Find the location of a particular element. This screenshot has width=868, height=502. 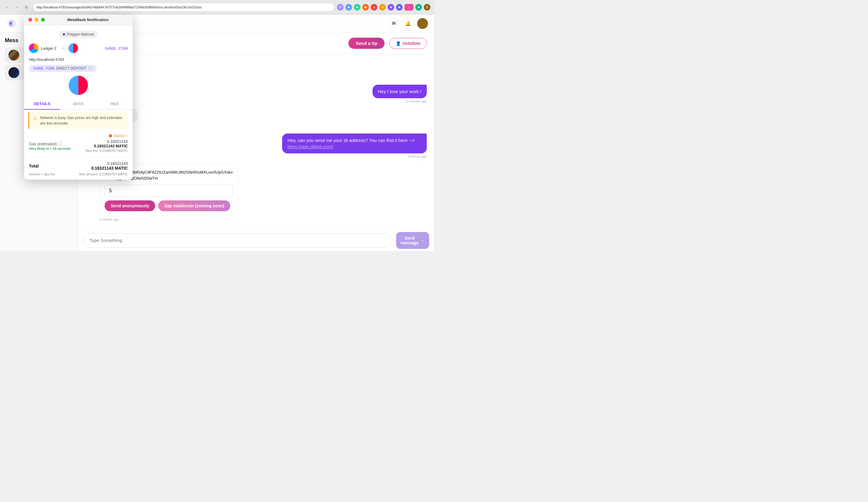

ext-icon-2: ■ is located at coordinates (349, 7).